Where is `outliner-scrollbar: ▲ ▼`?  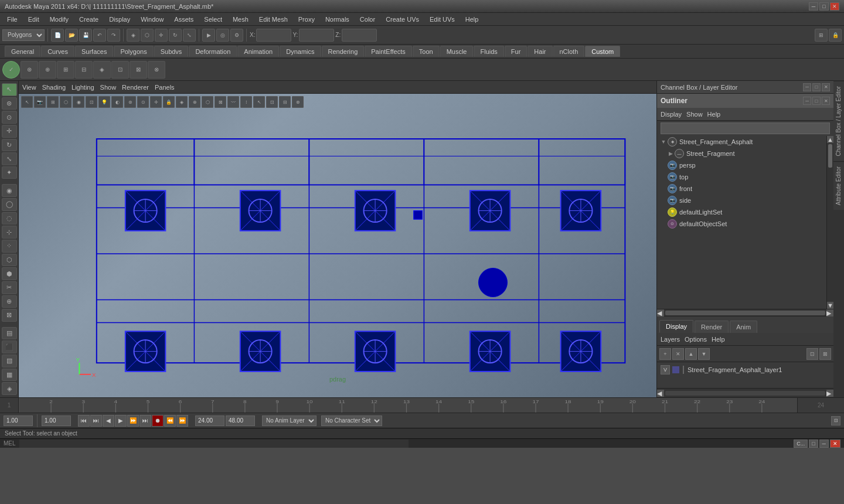
outliner-scrollbar: ▲ ▼ is located at coordinates (830, 223).